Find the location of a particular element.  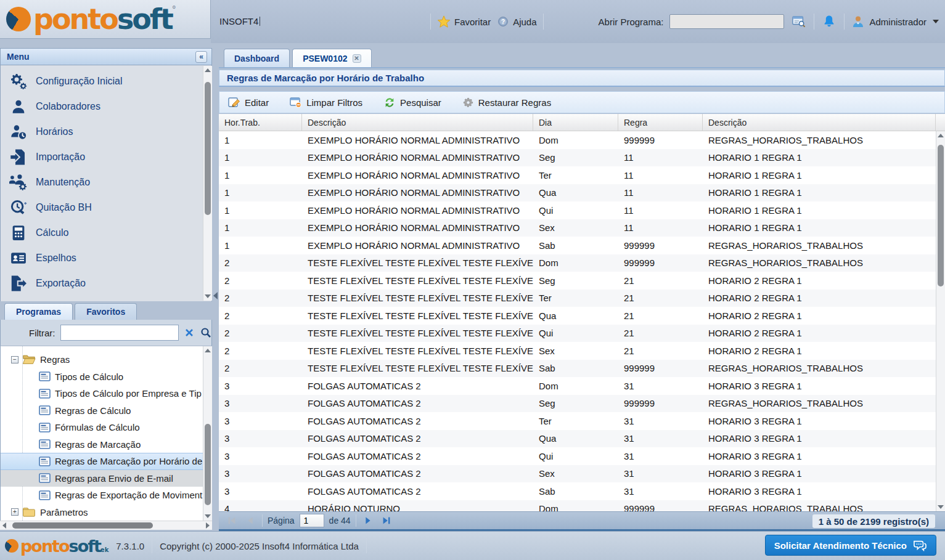

prev-page-button is located at coordinates (250, 521).